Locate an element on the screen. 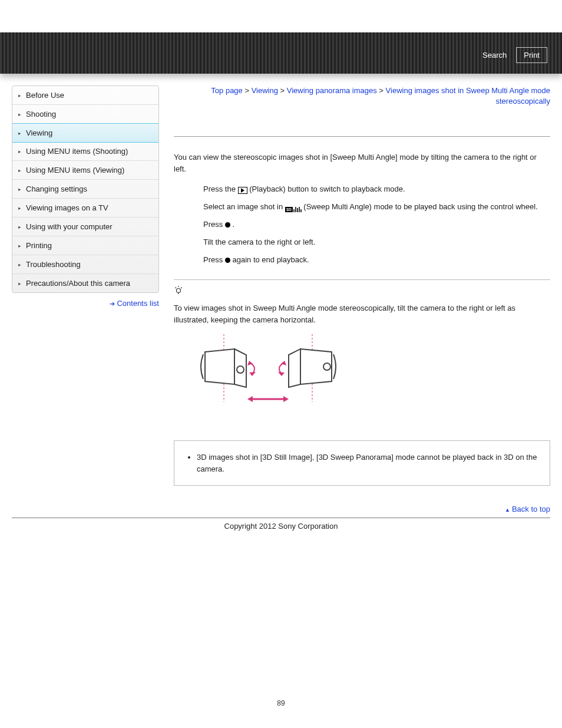  arrow-right-icon: ➔ is located at coordinates (112, 304).